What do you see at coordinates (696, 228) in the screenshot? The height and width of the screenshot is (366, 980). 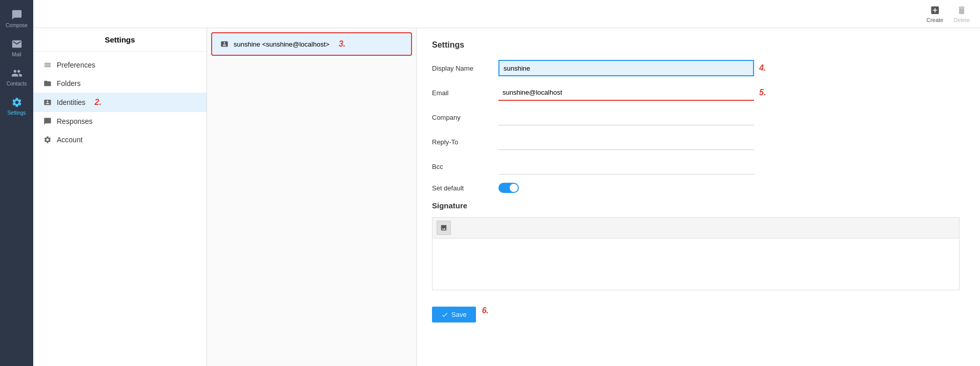 I see `signature-toolbar` at bounding box center [696, 228].